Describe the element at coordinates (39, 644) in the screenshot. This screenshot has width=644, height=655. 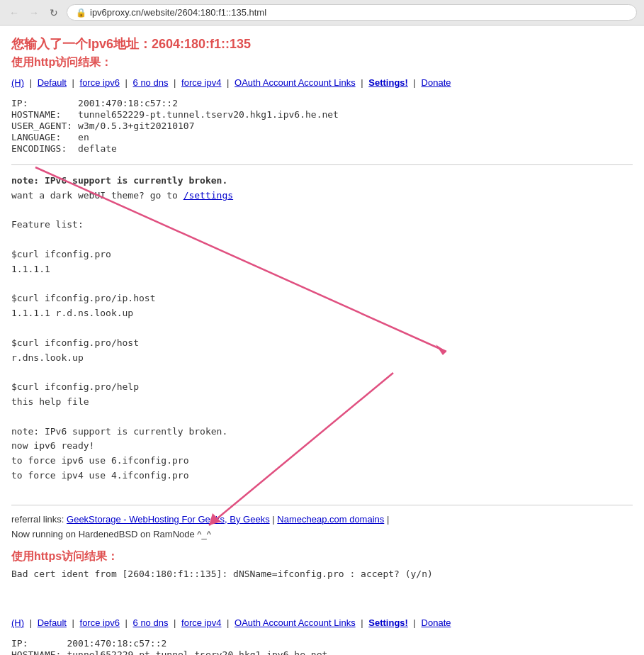
I see `bottom-ip-label: IP:` at that location.